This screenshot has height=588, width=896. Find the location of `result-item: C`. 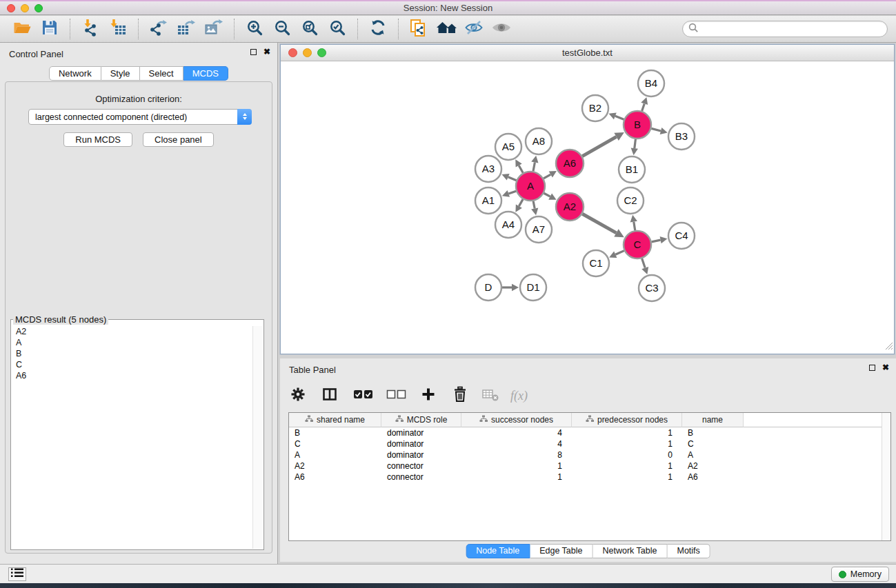

result-item: C is located at coordinates (132, 365).